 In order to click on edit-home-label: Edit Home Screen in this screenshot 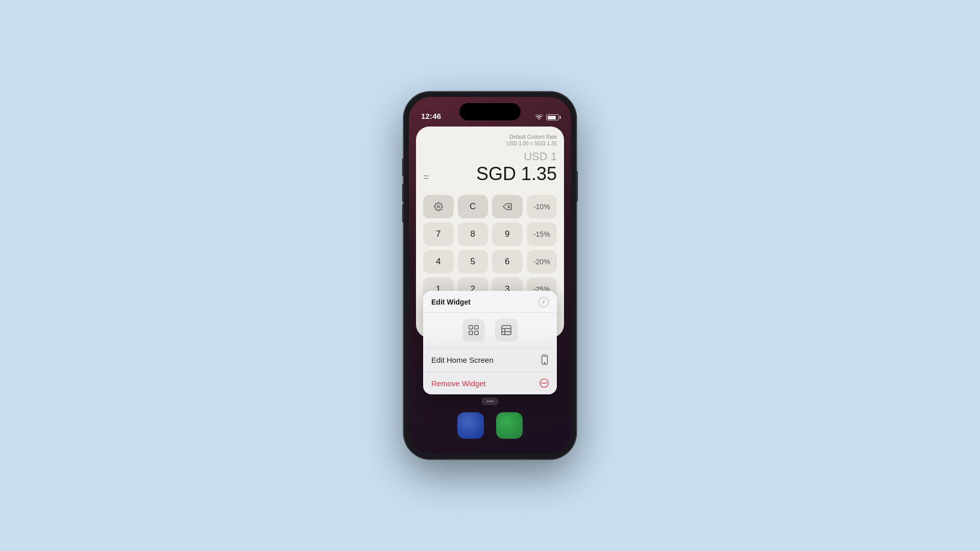, I will do `click(462, 360)`.